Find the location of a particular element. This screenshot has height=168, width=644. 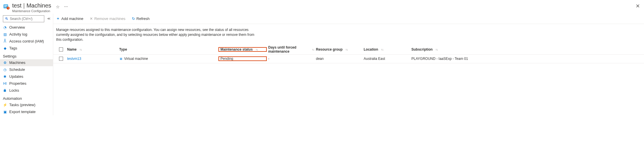

iam-icon: ᐰ is located at coordinates (5, 41).